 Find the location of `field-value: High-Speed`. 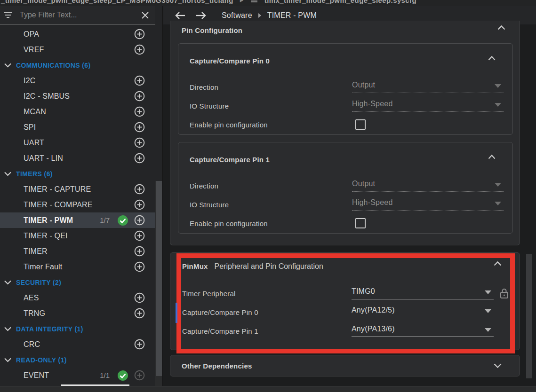

field-value: High-Speed is located at coordinates (428, 204).